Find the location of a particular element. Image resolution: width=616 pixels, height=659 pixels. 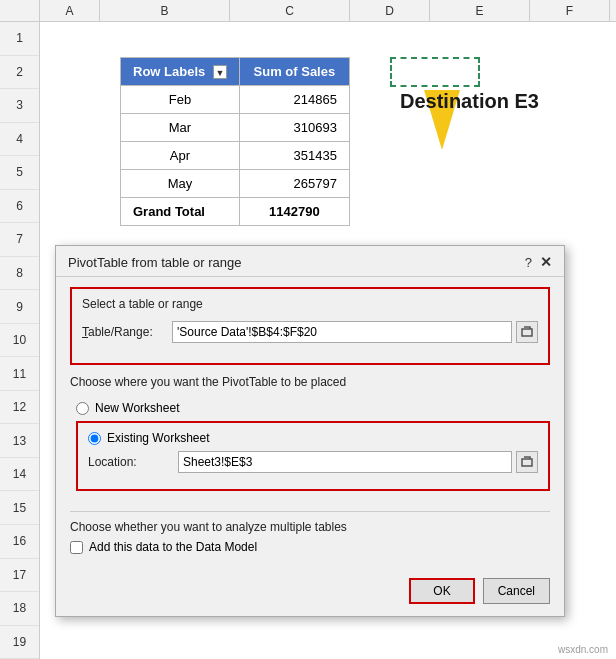

watermark: wsxdn.com is located at coordinates (583, 650).